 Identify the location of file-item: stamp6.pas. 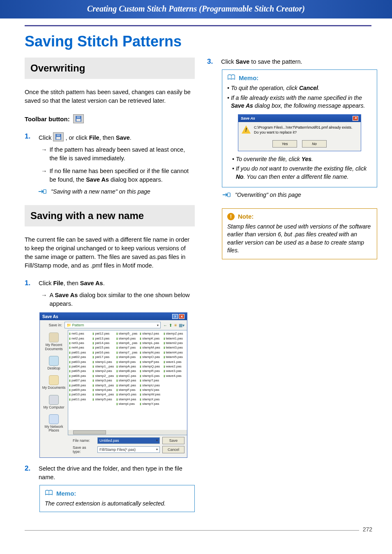
(127, 339).